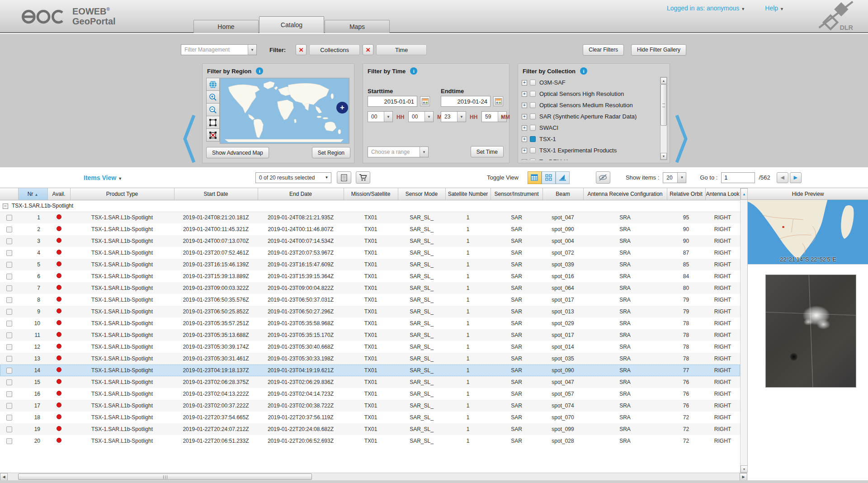 The image size is (868, 483). I want to click on logged-in-menu: Logged in as: anonymous▼, so click(706, 8).